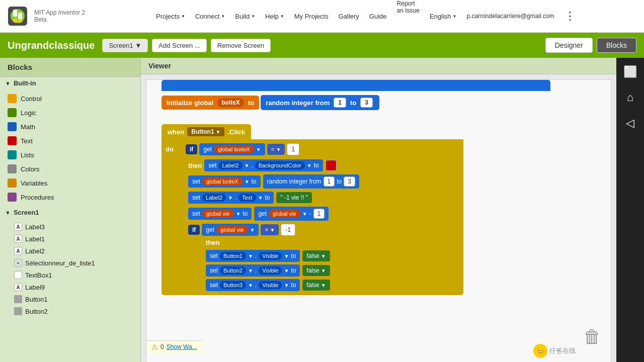  I want to click on screen1-toggle: ▼ Screen1, so click(70, 212).